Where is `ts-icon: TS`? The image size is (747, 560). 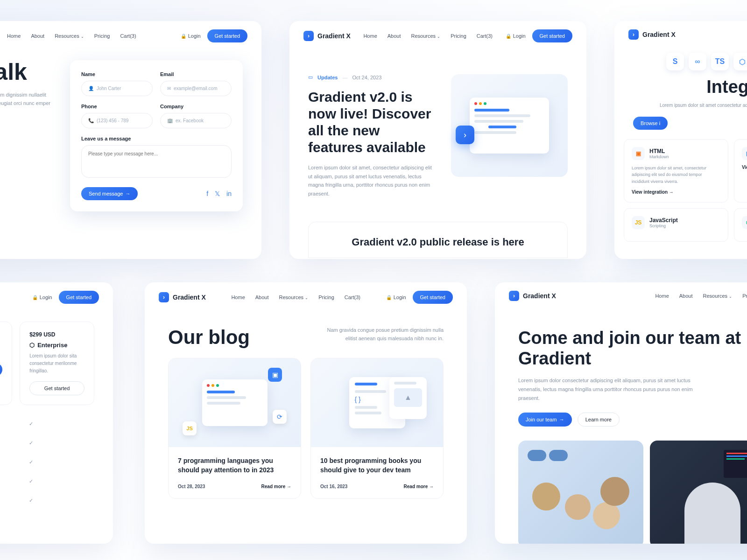
ts-icon: TS is located at coordinates (720, 62).